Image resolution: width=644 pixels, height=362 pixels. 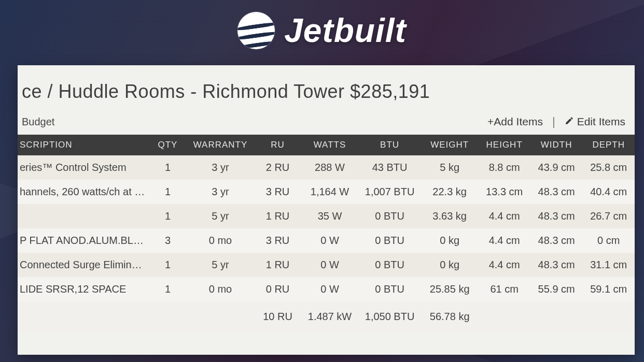 What do you see at coordinates (326, 84) in the screenshot?
I see `page-title: ce / Huddle Rooms - Richmond Tower $285,…` at bounding box center [326, 84].